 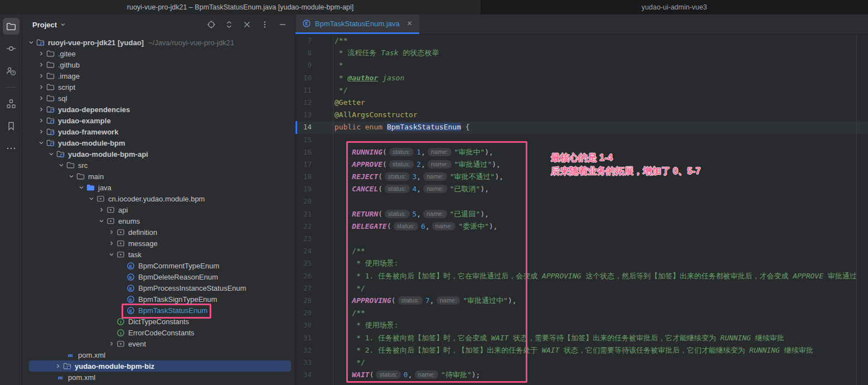 I want to click on code-line-11: 11 */, so click(x=582, y=90).